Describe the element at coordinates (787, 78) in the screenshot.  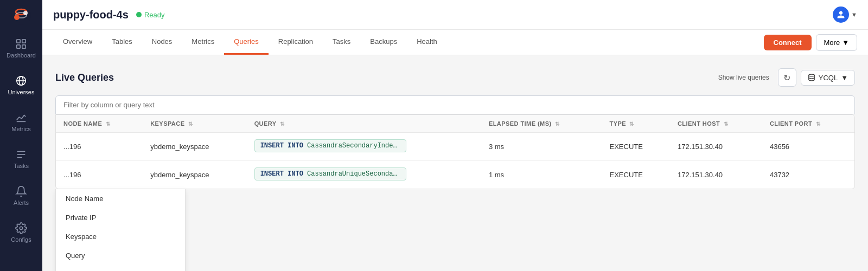
I see `section-header-right: Show live queries ↻ YCQL ▼` at that location.